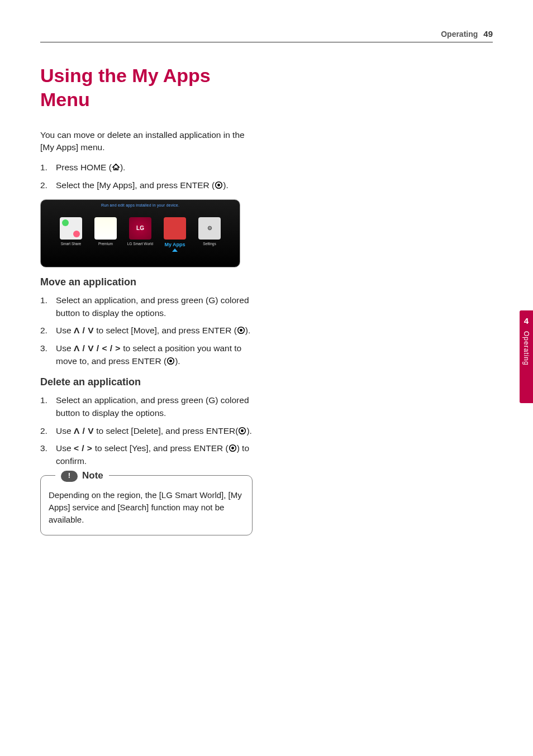  What do you see at coordinates (140, 243) in the screenshot?
I see `tile-label: LG Smart World` at bounding box center [140, 243].